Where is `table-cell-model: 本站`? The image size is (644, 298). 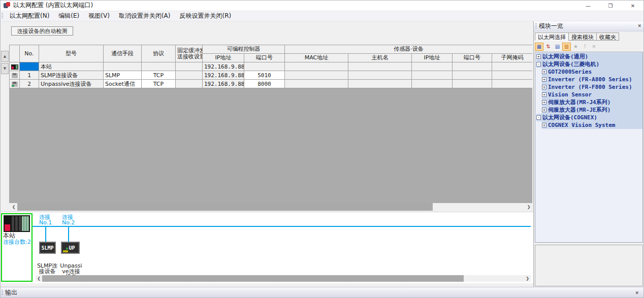
table-cell-model: 本站 is located at coordinates (71, 67).